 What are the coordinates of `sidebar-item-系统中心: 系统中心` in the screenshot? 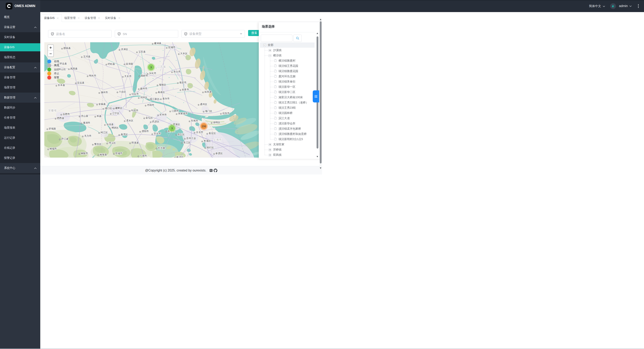 It's located at (20, 168).